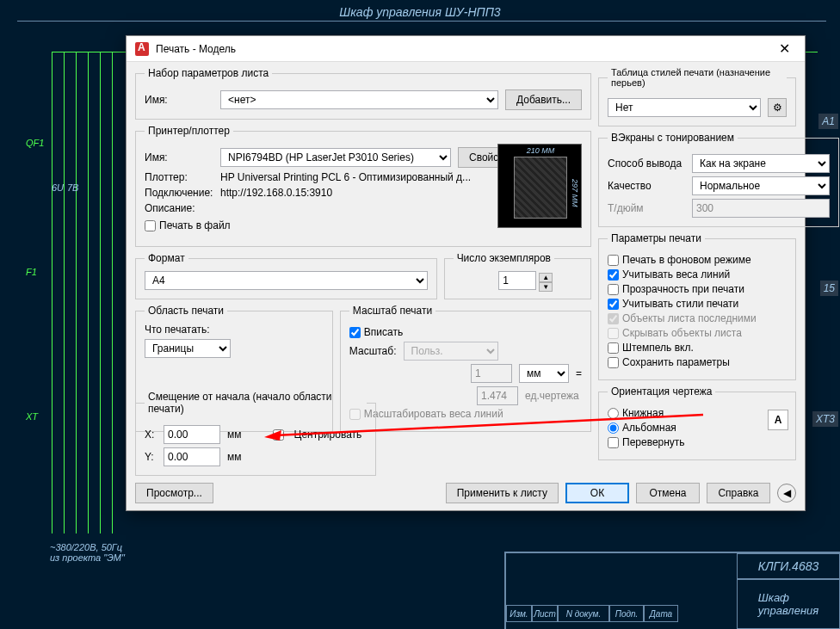  Describe the element at coordinates (613, 334) in the screenshot. I see `hide-check` at that location.